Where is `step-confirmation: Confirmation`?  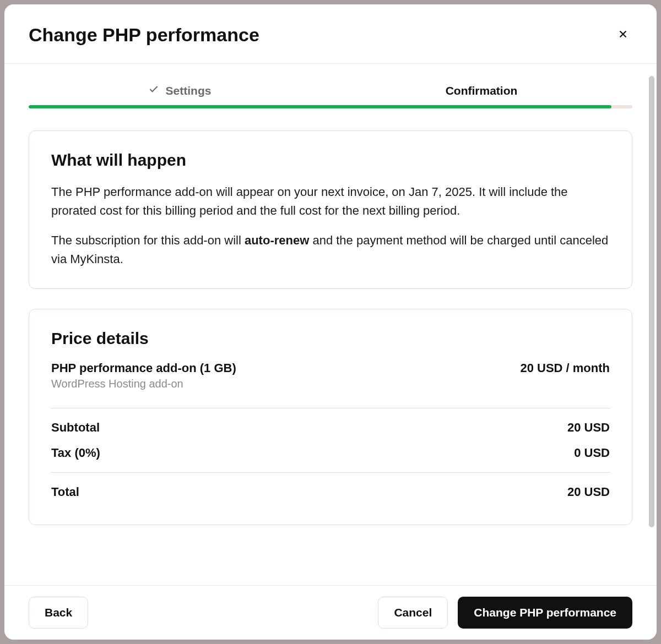 step-confirmation: Confirmation is located at coordinates (481, 95).